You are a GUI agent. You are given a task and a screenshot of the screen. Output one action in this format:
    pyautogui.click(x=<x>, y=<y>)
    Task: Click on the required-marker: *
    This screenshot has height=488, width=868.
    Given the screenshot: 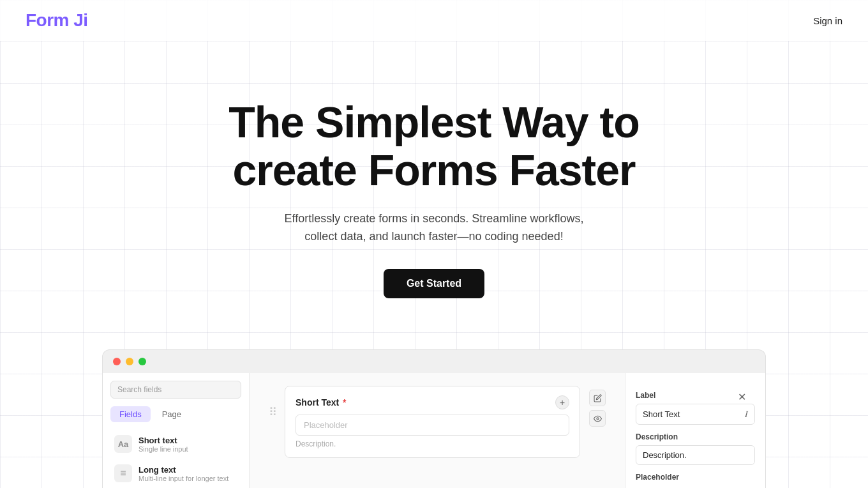 What is the action you would take?
    pyautogui.click(x=343, y=402)
    